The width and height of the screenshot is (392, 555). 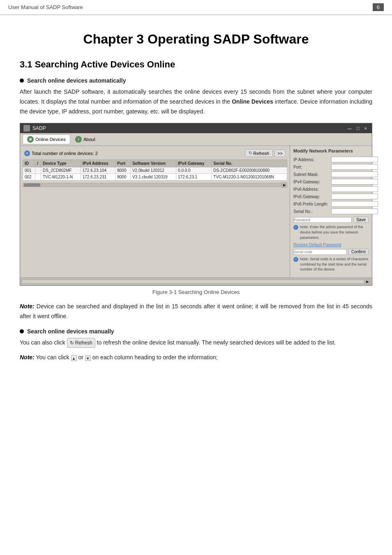 What do you see at coordinates (311, 204) in the screenshot?
I see `field-label-ipv6-prefix: IPv6 Prefix Length:` at bounding box center [311, 204].